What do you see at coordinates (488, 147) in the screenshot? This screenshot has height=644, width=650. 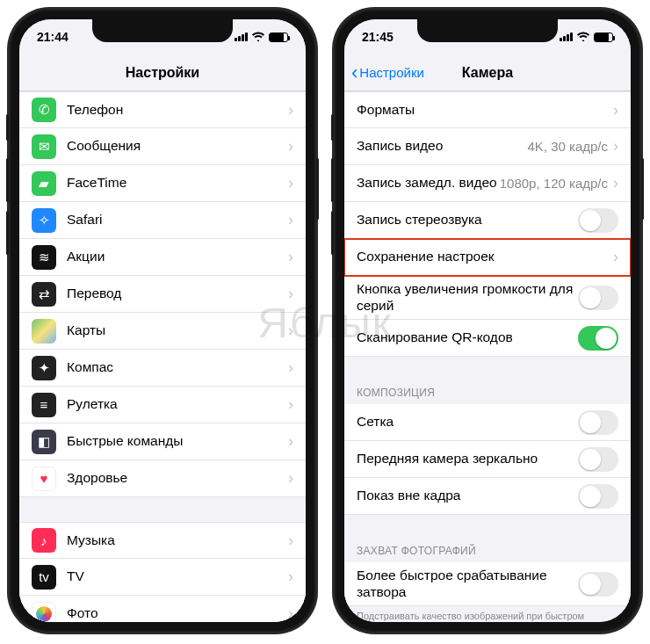 I see `row-video: Запись видео4K, 30 кадр/с›` at bounding box center [488, 147].